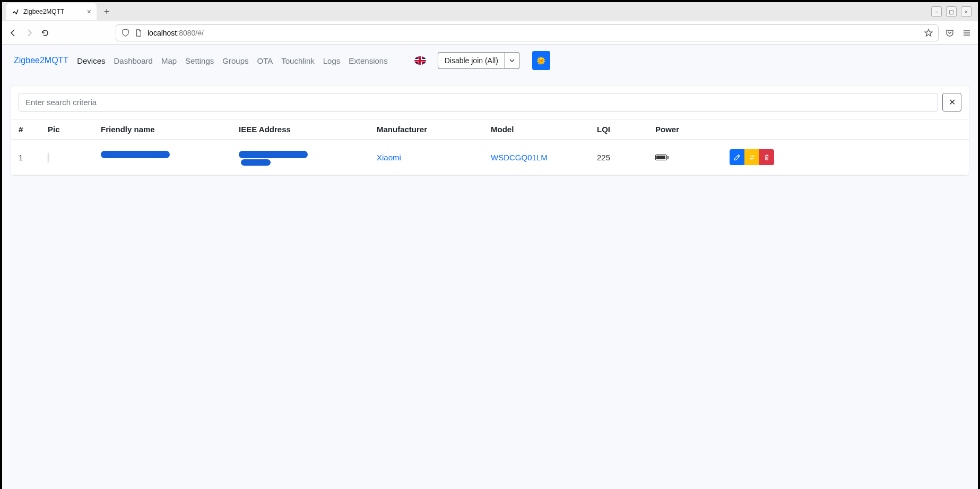 The image size is (980, 489). Describe the element at coordinates (846, 130) in the screenshot. I see `col-actions` at that location.